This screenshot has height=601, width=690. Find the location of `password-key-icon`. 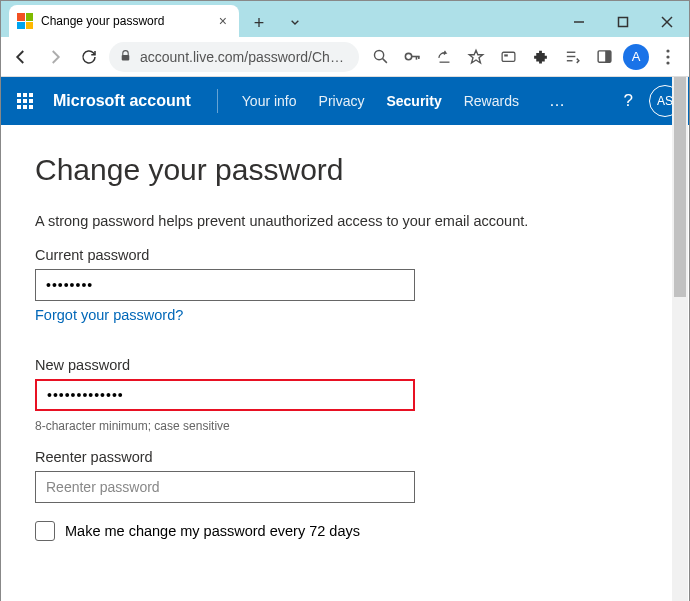

password-key-icon is located at coordinates (412, 57).